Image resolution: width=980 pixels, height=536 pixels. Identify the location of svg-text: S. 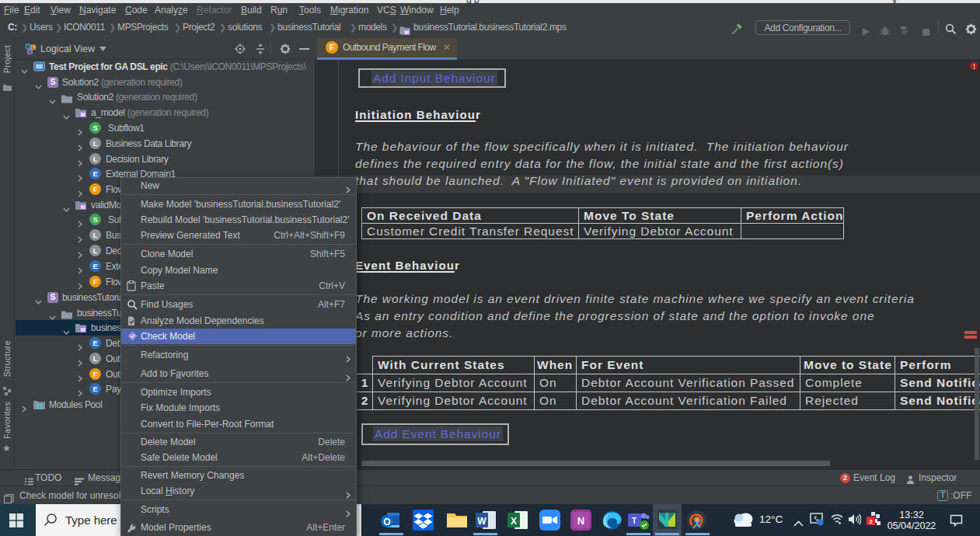
(30, 52).